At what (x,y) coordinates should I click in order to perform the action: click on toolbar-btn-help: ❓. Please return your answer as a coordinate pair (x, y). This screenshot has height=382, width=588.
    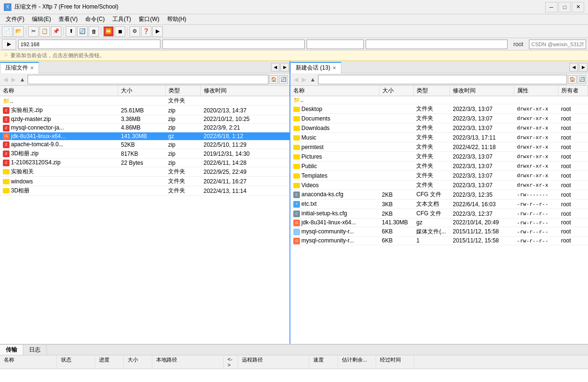
    Looking at the image, I should click on (146, 31).